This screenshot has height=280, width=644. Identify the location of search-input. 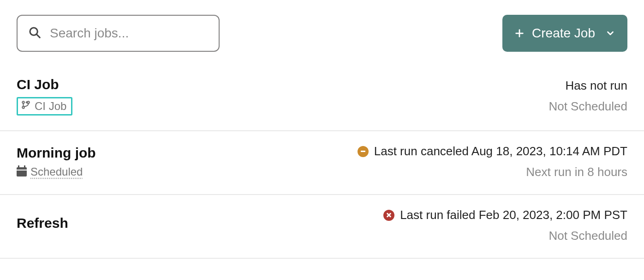
(129, 33).